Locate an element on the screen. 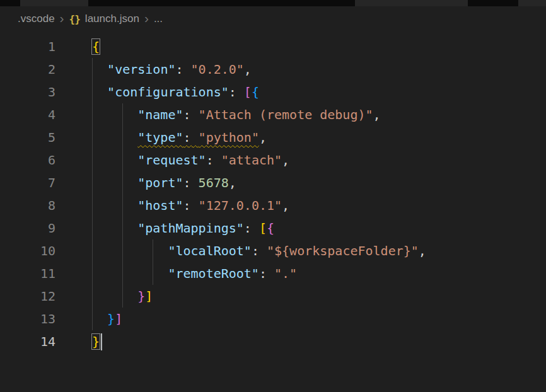  text-cursor is located at coordinates (102, 342).